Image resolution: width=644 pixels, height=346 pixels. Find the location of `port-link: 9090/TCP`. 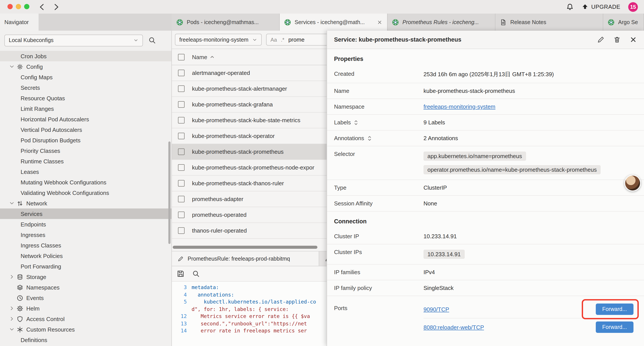

port-link: 9090/TCP is located at coordinates (436, 309).